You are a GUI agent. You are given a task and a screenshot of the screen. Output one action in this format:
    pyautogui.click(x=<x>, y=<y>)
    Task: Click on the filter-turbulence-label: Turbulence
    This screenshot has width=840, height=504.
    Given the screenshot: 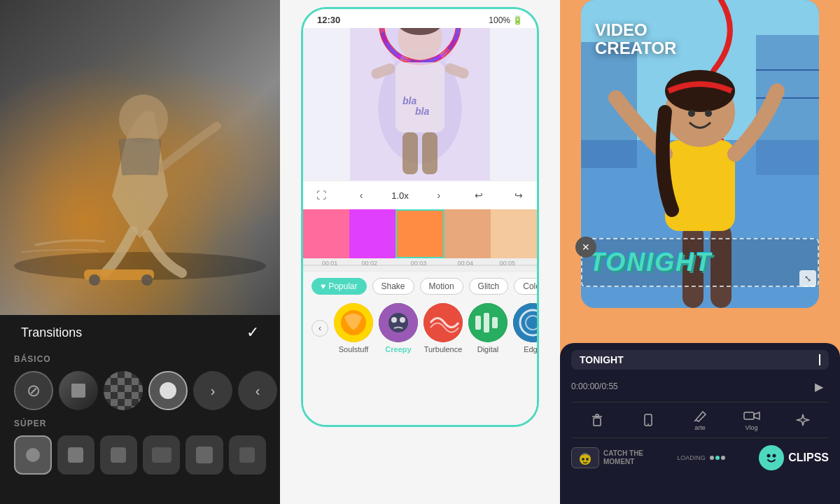 What is the action you would take?
    pyautogui.click(x=444, y=349)
    